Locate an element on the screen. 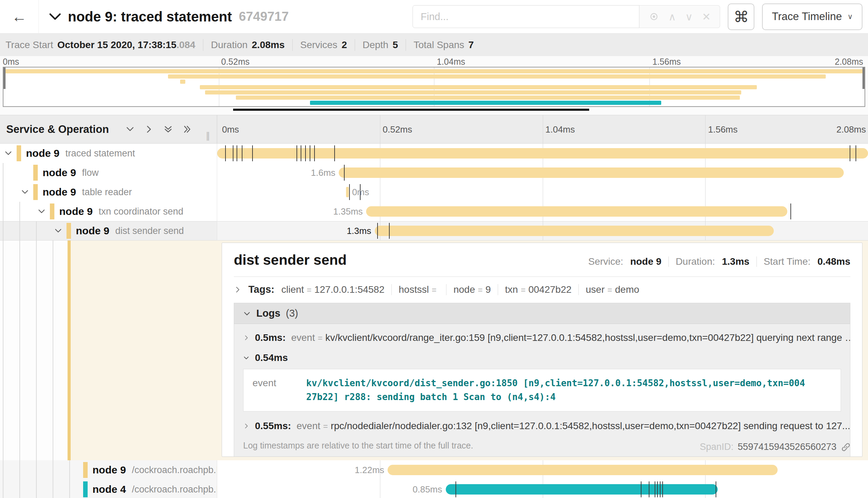 Image resolution: width=868 pixels, height=498 pixels. chevron-down-icon: ∨ is located at coordinates (850, 17).